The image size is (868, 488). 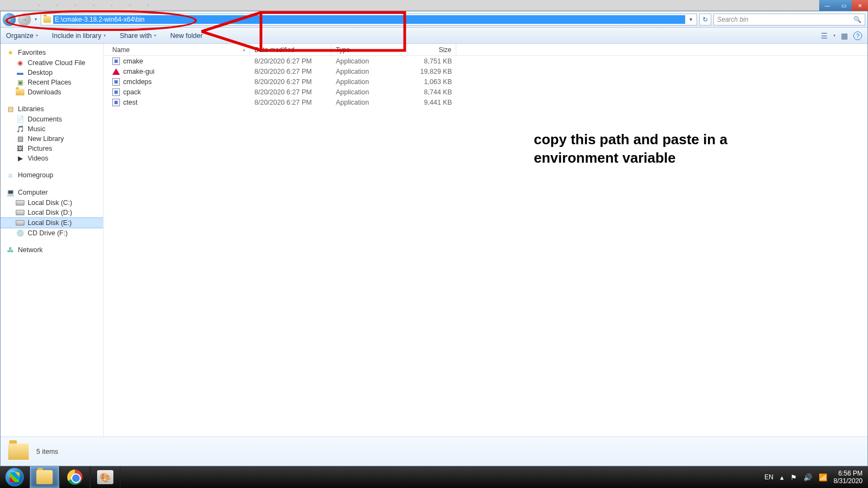 What do you see at coordinates (20, 119) in the screenshot?
I see `folder-icon: 📄` at bounding box center [20, 119].